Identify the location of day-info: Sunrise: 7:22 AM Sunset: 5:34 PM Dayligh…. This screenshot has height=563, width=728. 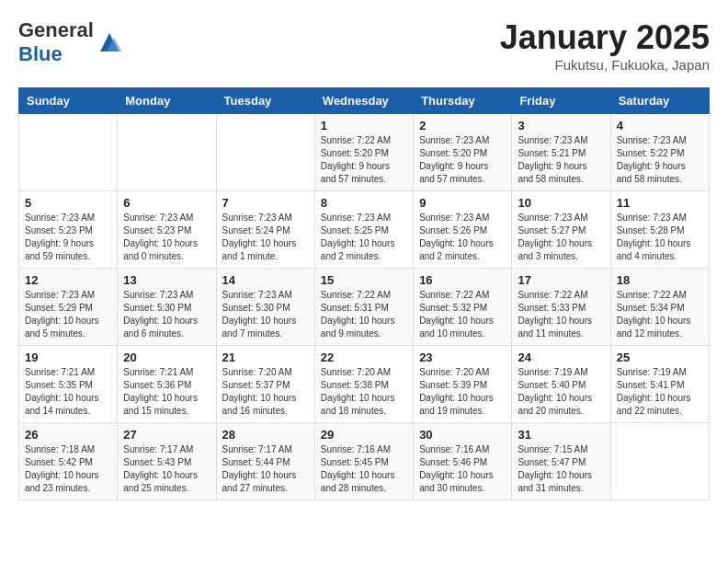
(660, 315).